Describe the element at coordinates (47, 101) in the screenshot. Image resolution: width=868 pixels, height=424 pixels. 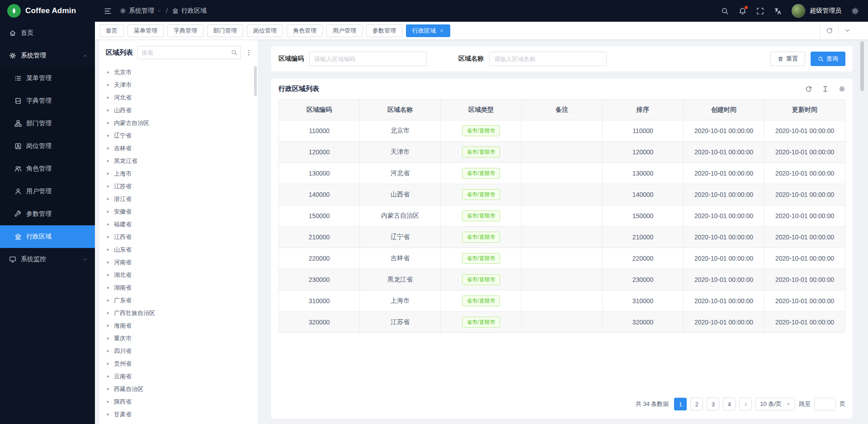
I see `sidebar-item-dict: 字典管理` at that location.